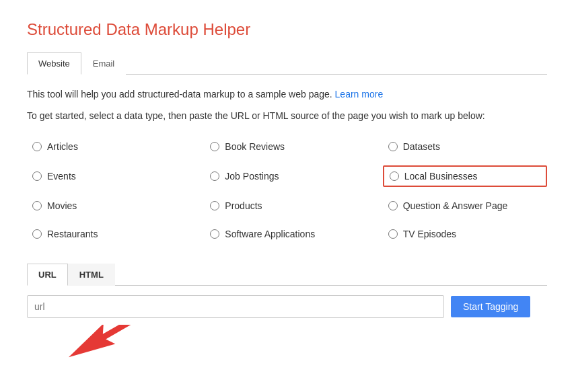 The image size is (574, 392). What do you see at coordinates (73, 234) in the screenshot?
I see `label-restaurants: Restaurants` at bounding box center [73, 234].